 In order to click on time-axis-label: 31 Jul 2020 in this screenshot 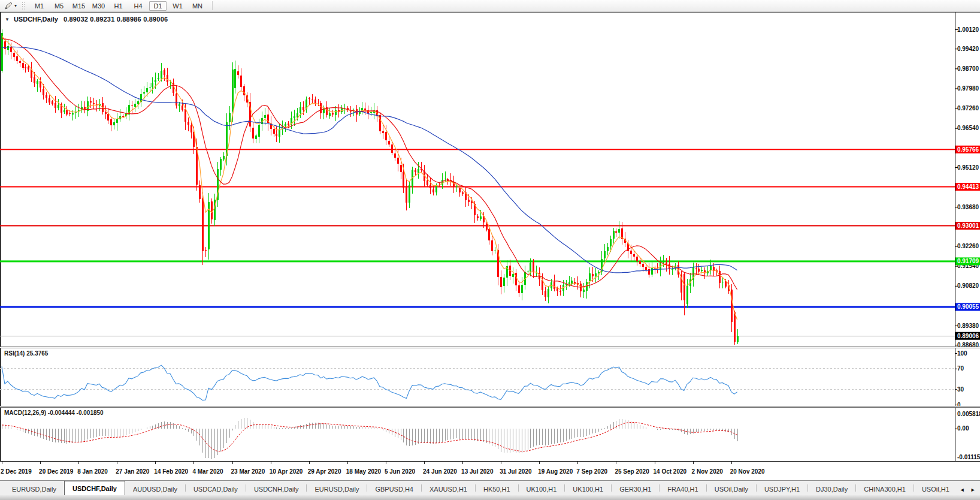, I will do `click(515, 471)`.